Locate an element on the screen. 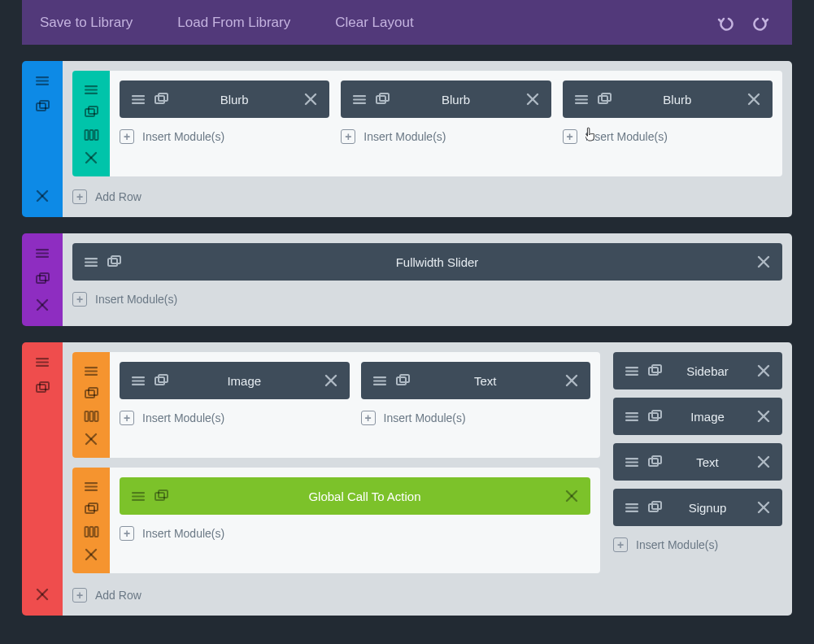 Image resolution: width=814 pixels, height=644 pixels. row-controls is located at coordinates (91, 520).